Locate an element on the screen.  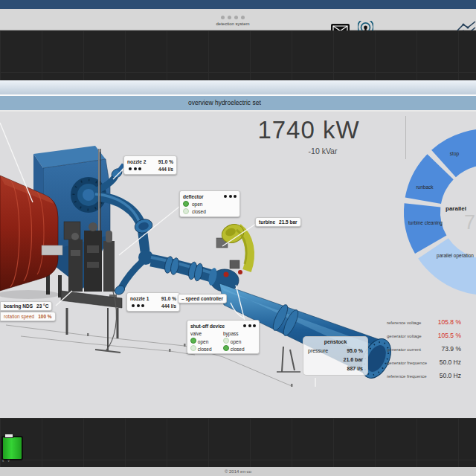
deflector-closed-indicator is located at coordinates (186, 211).